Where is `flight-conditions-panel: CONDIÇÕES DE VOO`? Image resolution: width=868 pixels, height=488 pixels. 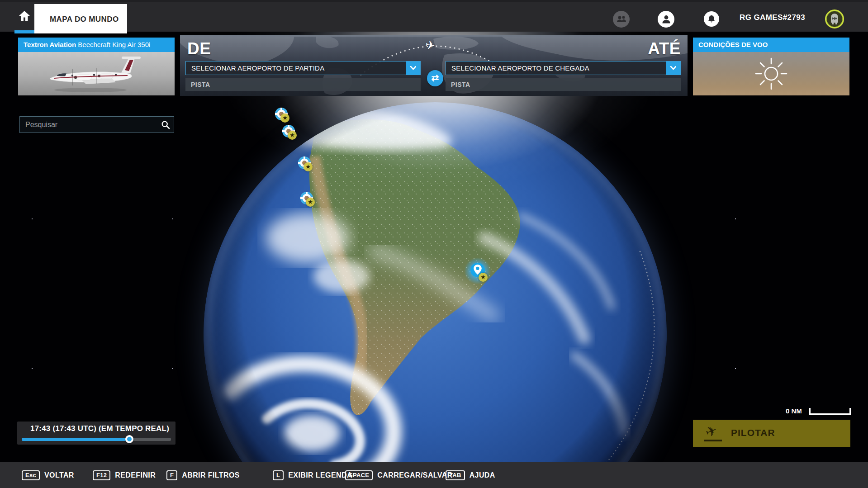 flight-conditions-panel: CONDIÇÕES DE VOO is located at coordinates (771, 66).